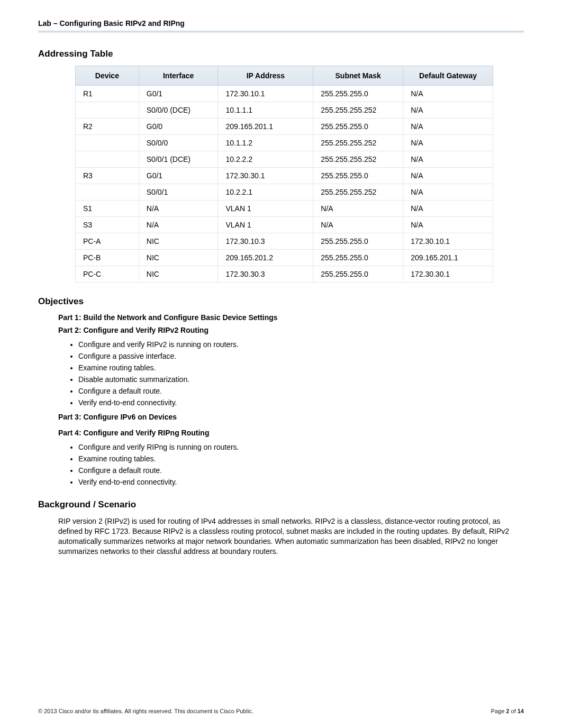  I want to click on table-row: S0/0/110.2.2.1255.255.255.252N/A, so click(285, 193).